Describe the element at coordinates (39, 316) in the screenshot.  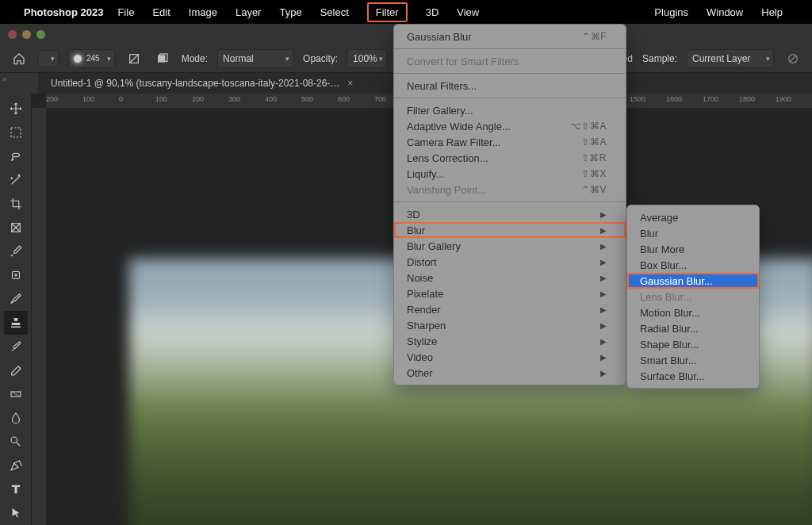
I see `ruler-vertical` at that location.